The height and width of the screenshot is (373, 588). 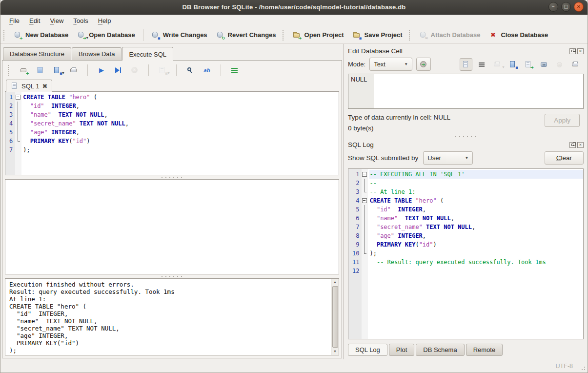 What do you see at coordinates (147, 54) in the screenshot?
I see `tab-execute-sql: Execute SQL` at bounding box center [147, 54].